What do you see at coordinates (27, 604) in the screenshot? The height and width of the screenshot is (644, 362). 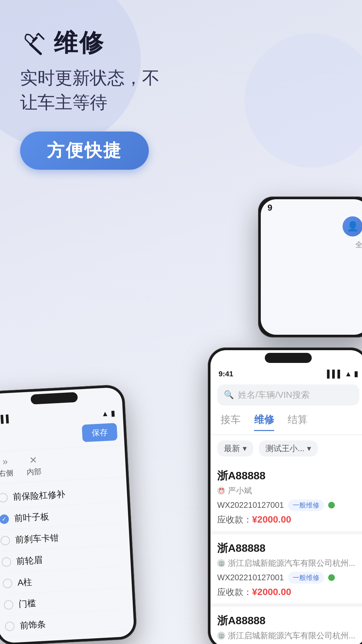 I see `part-name-6: 门槛` at bounding box center [27, 604].